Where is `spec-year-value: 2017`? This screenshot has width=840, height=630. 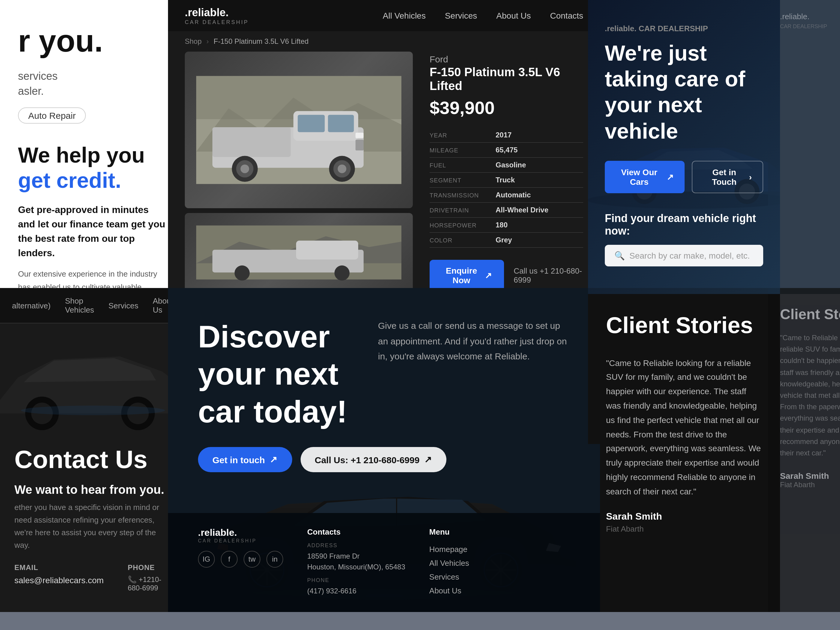 spec-year-value: 2017 is located at coordinates (539, 135).